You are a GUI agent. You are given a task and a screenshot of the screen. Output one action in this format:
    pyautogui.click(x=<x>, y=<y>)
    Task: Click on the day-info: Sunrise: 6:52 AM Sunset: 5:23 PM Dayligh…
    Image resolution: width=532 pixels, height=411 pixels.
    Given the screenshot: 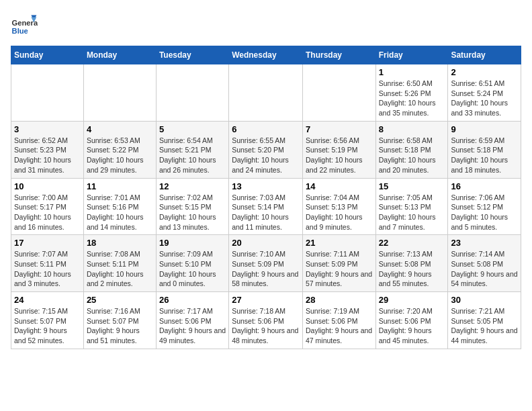 What is the action you would take?
    pyautogui.click(x=47, y=156)
    